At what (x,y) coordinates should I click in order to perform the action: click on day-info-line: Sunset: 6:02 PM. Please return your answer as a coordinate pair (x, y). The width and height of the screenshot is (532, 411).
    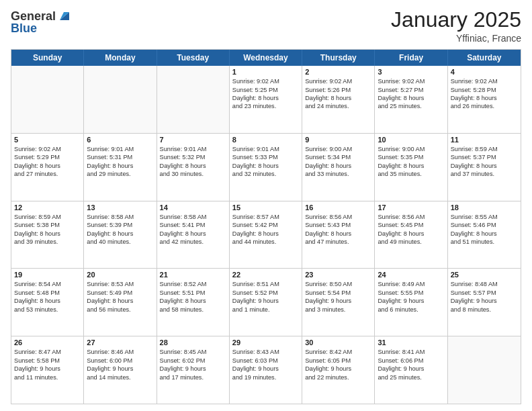
    Looking at the image, I should click on (193, 361).